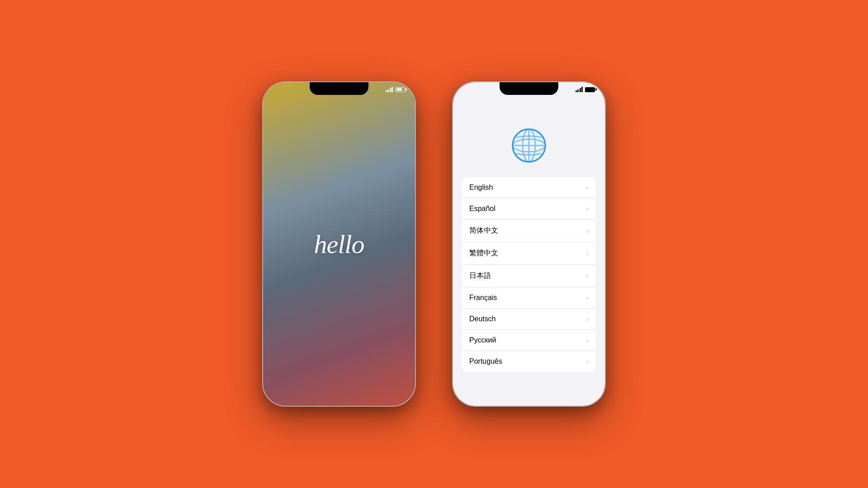  What do you see at coordinates (529, 209) in the screenshot?
I see `list-item: Español ›` at bounding box center [529, 209].